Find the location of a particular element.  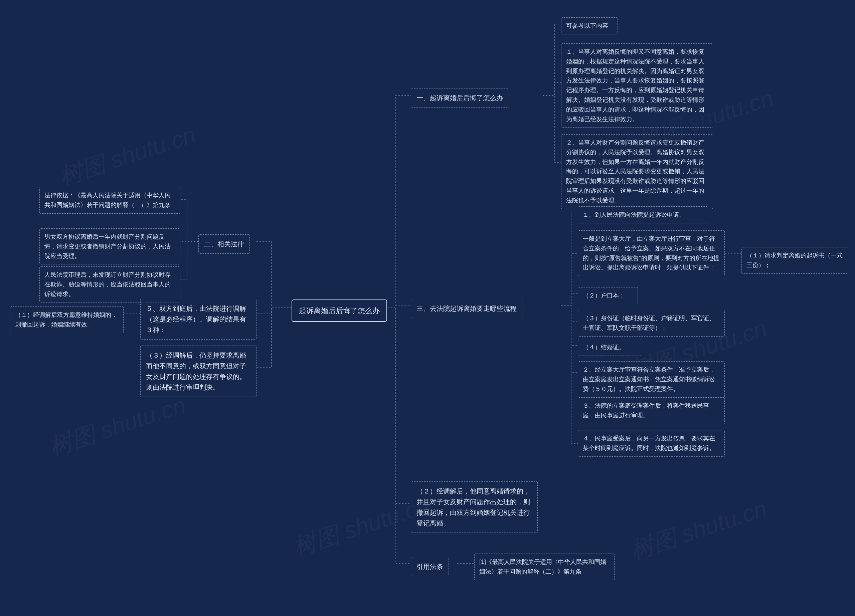

section-4-title: ５、双方到庭后，由法院进行调解（这是必经程序）。调解的结果有３种： is located at coordinates (198, 319).